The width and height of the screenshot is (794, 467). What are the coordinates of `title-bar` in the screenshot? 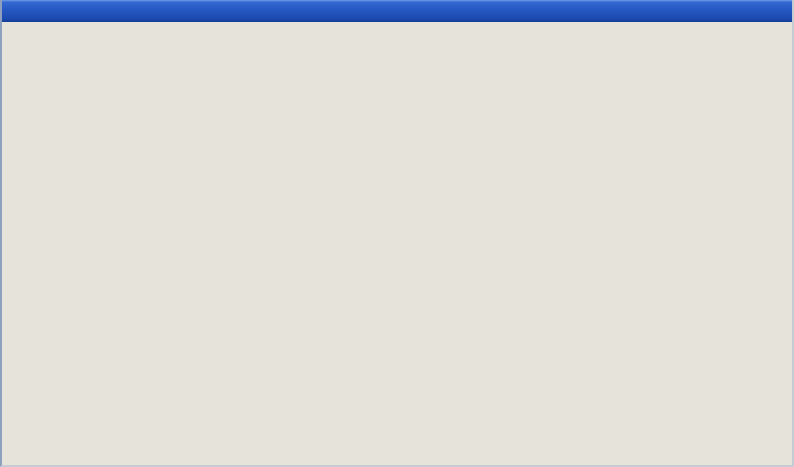 It's located at (397, 11).